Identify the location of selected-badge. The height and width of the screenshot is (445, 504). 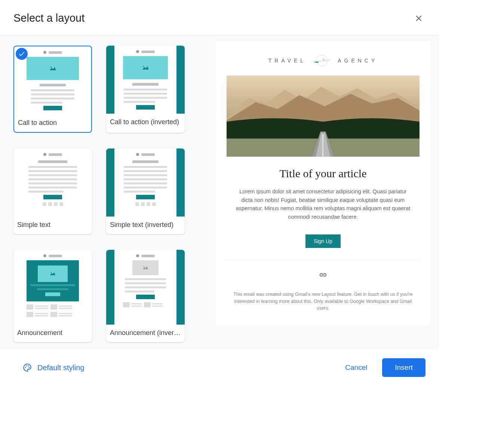
(22, 54).